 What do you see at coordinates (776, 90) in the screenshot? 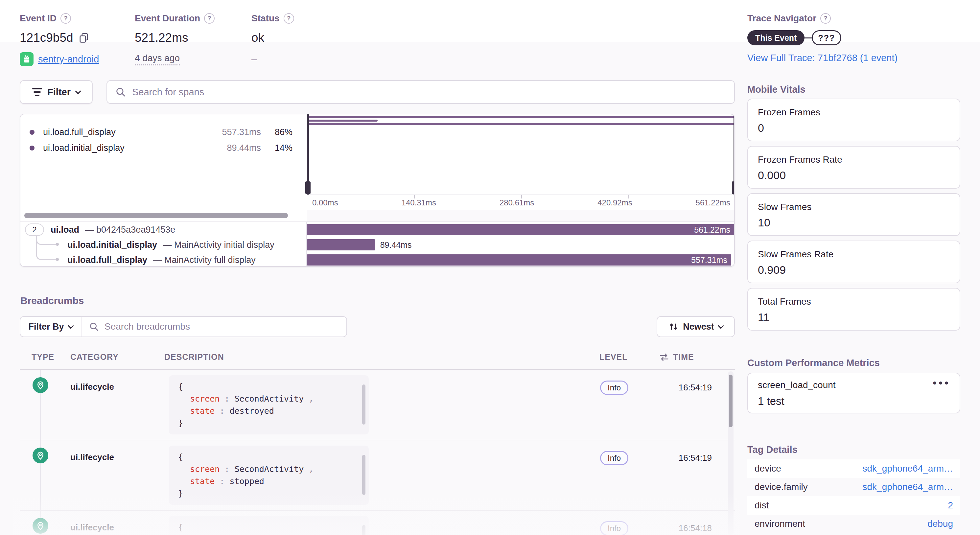
I see `mobile-vitals-title: Mobile Vitals` at bounding box center [776, 90].